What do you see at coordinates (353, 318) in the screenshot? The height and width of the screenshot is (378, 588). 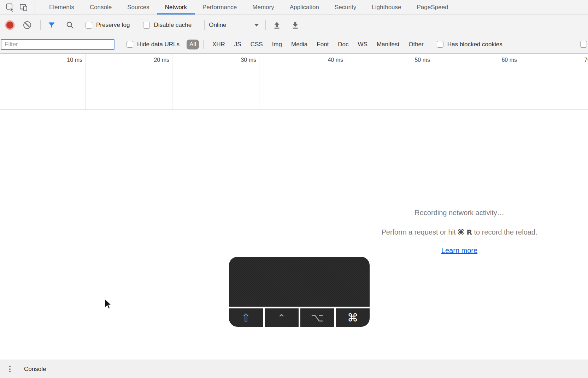 I see `command-key: ⌘` at bounding box center [353, 318].